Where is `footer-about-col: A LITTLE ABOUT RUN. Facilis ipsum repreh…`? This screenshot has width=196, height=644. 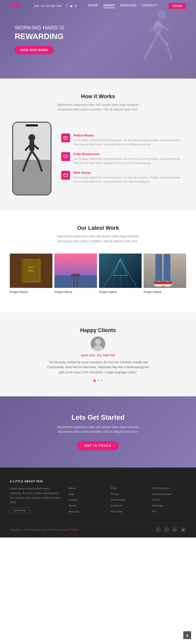 footer-about-col: A LITTLE ABOUT RUN. Facilis ipsum repreh… is located at coordinates (35, 498).